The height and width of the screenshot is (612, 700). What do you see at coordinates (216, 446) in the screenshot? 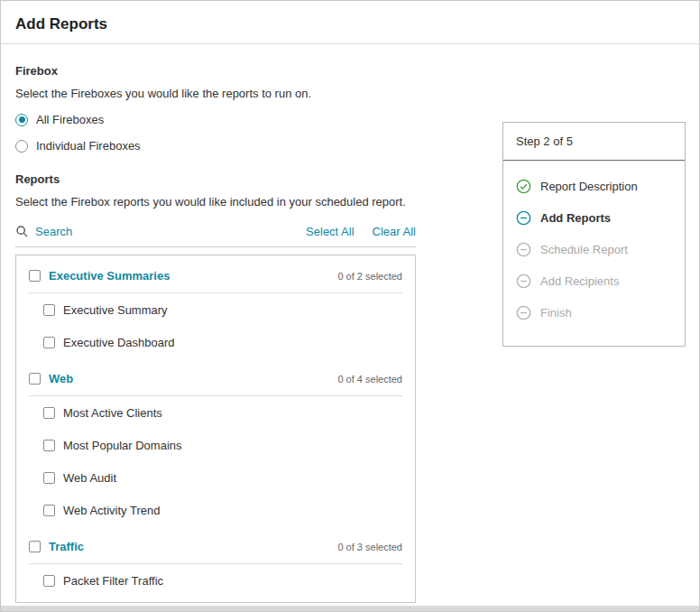
I see `report-item: Most Popular Domains` at bounding box center [216, 446].